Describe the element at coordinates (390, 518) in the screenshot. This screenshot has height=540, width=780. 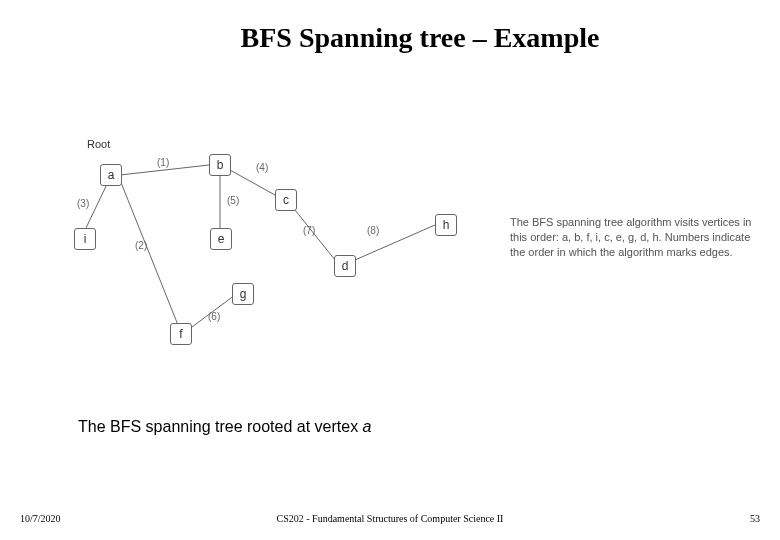
I see `footer: 10/7/2020 CS202 - Fundamental Structures…` at that location.